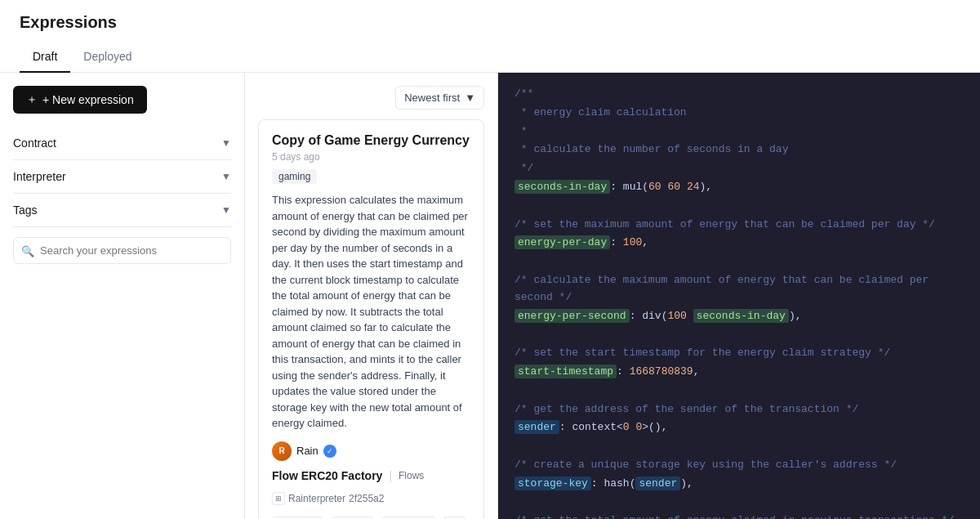 The image size is (980, 519). Describe the element at coordinates (739, 113) in the screenshot. I see `code-line: * energy claim calculation` at that location.